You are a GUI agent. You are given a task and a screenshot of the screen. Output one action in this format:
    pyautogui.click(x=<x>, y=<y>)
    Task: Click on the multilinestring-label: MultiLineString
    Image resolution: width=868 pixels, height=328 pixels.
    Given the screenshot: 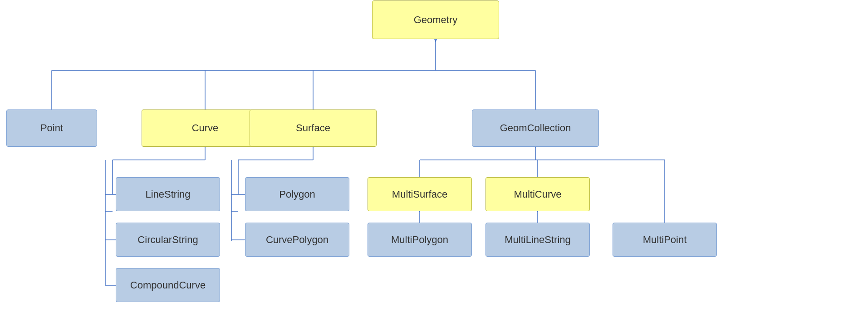 What is the action you would take?
    pyautogui.click(x=538, y=240)
    